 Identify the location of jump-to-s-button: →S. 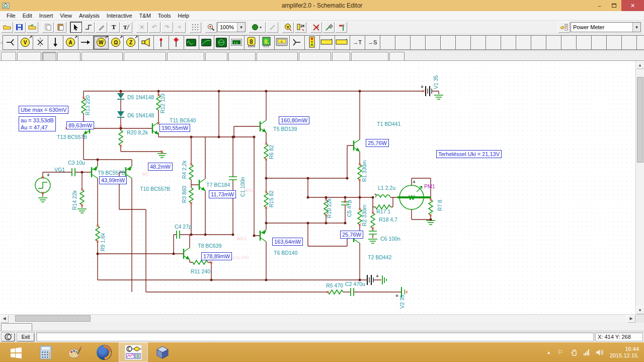
(372, 42).